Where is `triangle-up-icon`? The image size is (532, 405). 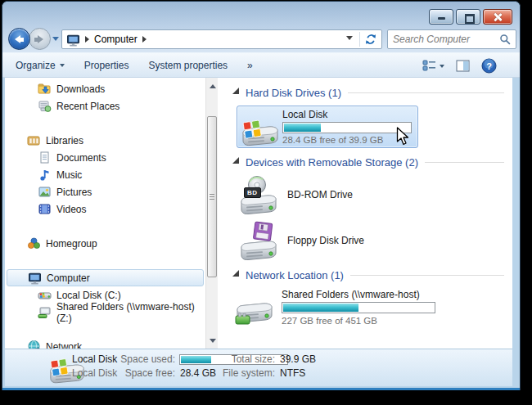 triangle-up-icon is located at coordinates (213, 85).